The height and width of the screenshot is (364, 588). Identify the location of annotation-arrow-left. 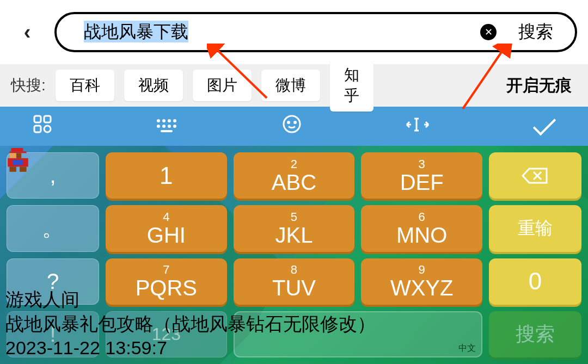
(240, 73).